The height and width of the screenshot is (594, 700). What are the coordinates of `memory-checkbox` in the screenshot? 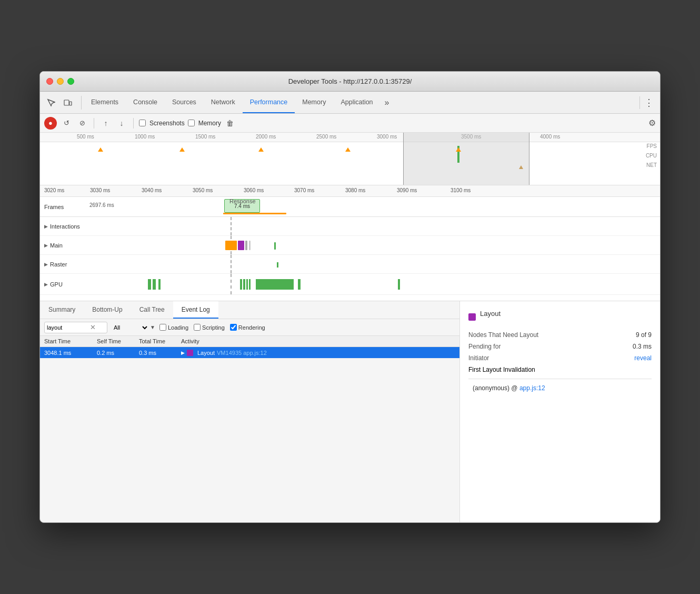 It's located at (192, 123).